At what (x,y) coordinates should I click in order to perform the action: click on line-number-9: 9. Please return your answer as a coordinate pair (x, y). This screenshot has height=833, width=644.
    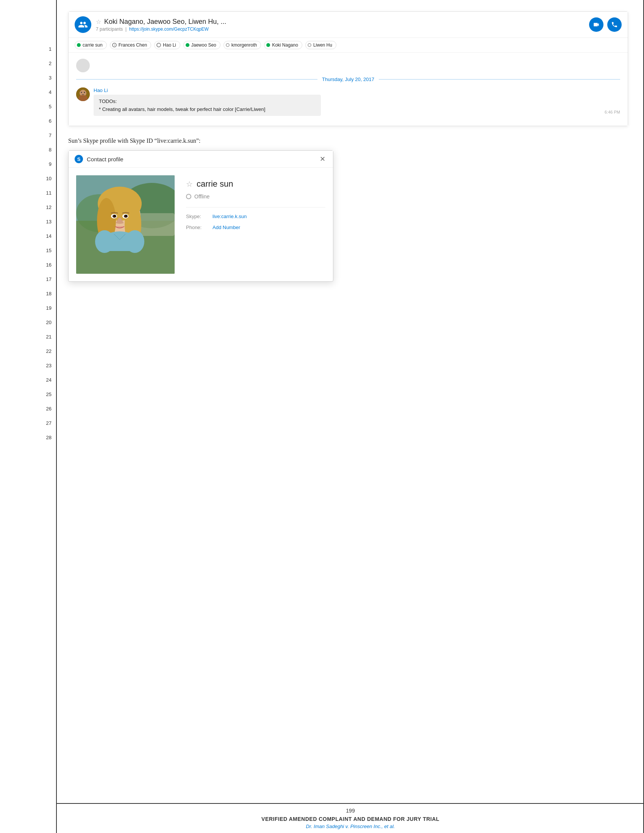
    Looking at the image, I should click on (28, 164).